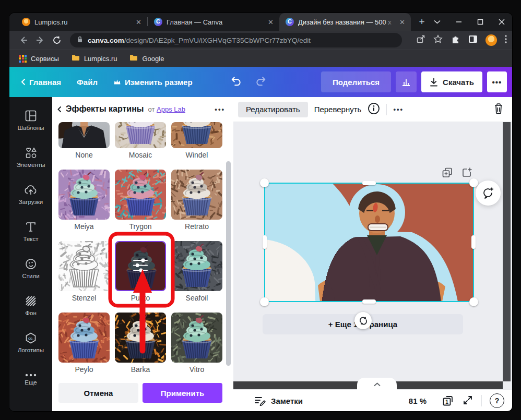  I want to click on sidebar-item-label: Элементы, so click(30, 165).